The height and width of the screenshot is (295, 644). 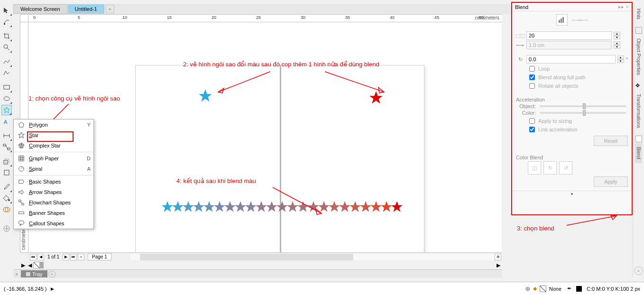 I want to click on ruler-tick: 25, so click(x=258, y=18).